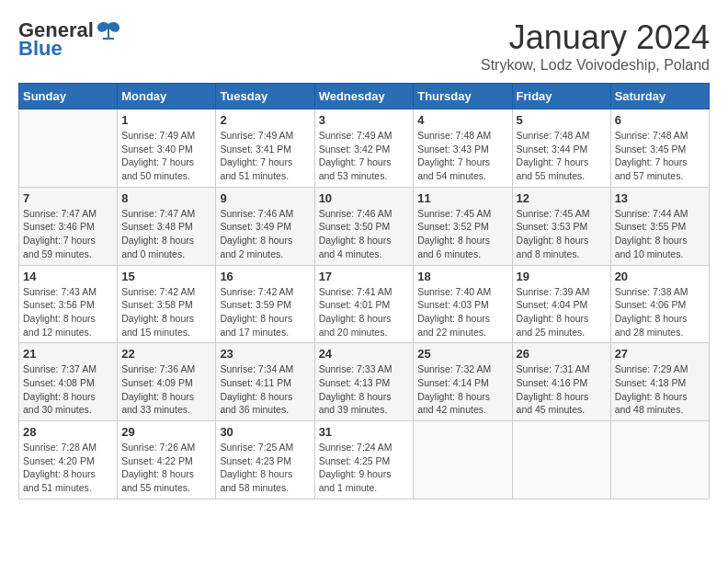 The width and height of the screenshot is (728, 563). What do you see at coordinates (364, 226) in the screenshot?
I see `calendar-cell: 10Sunrise: 7:46 AM Sunset: 3:50 PM Dayli…` at bounding box center [364, 226].